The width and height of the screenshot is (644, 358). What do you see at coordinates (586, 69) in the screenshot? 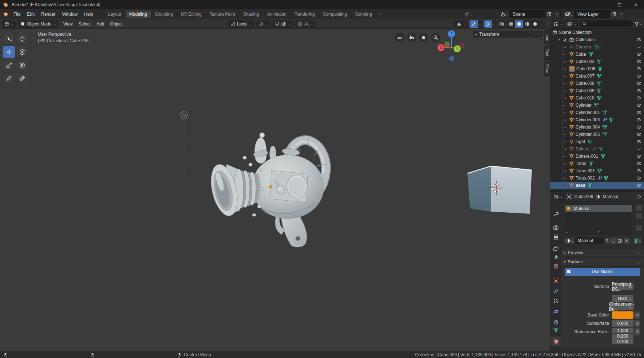
I see `outliner-item-label: Cube.006` at bounding box center [586, 69].